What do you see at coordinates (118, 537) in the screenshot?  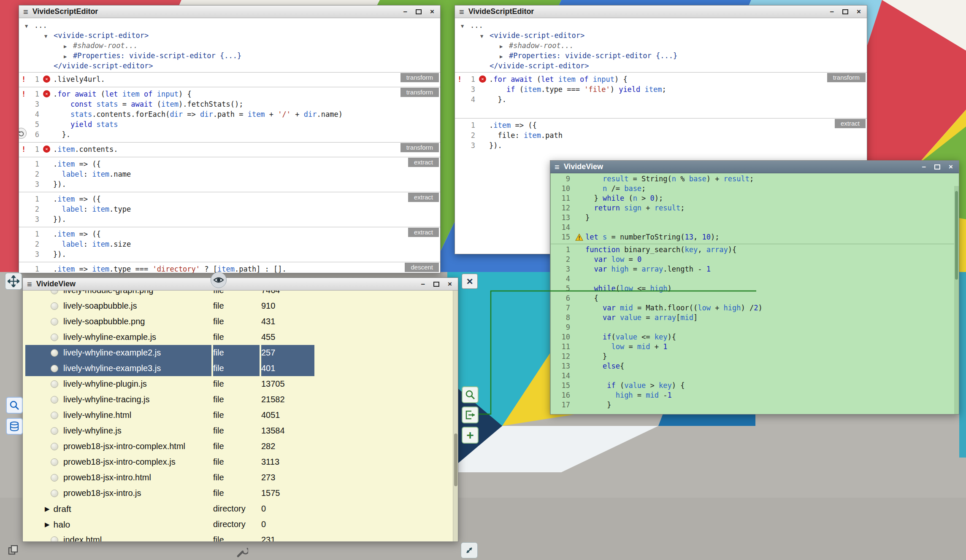 I see `file-name-cell: index.html` at bounding box center [118, 537].